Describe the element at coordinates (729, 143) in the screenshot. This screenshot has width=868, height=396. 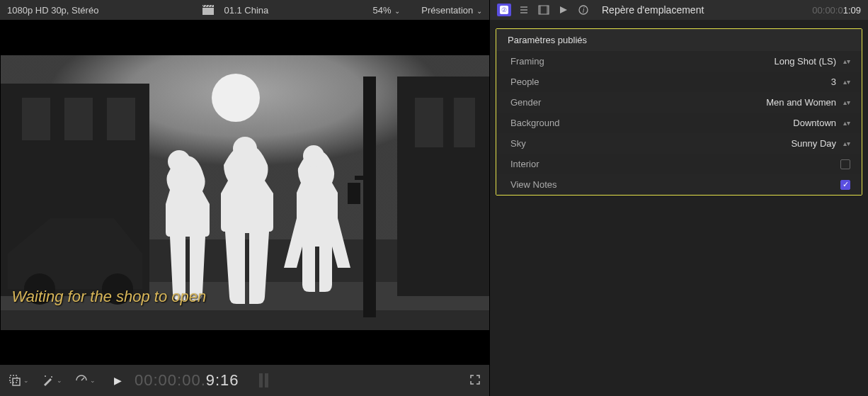
I see `param-value: Sunny Day` at that location.